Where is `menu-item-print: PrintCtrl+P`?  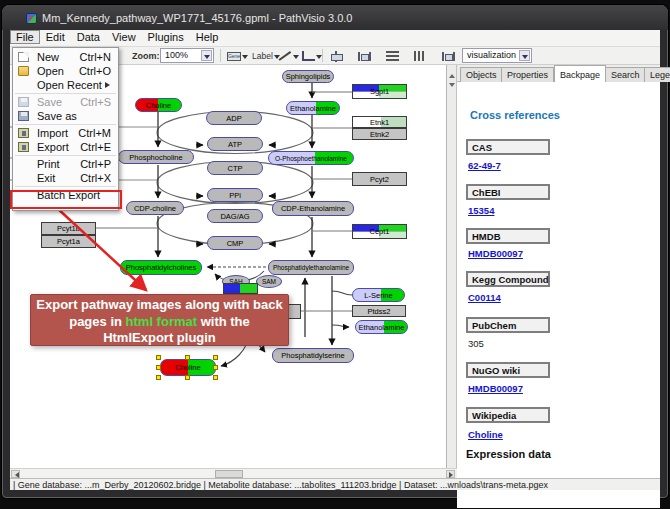
menu-item-print: PrintCtrl+P is located at coordinates (66, 164).